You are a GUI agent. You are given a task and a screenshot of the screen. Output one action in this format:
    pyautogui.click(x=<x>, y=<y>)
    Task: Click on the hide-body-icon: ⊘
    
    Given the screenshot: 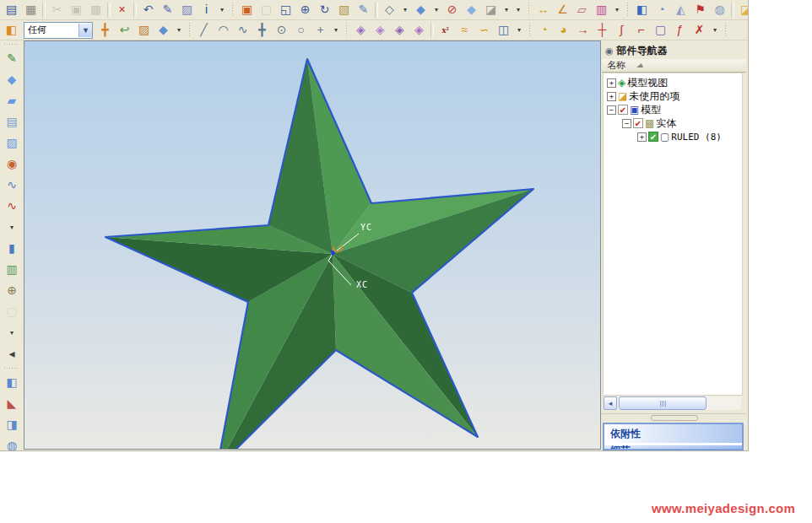 What is the action you would take?
    pyautogui.click(x=452, y=10)
    